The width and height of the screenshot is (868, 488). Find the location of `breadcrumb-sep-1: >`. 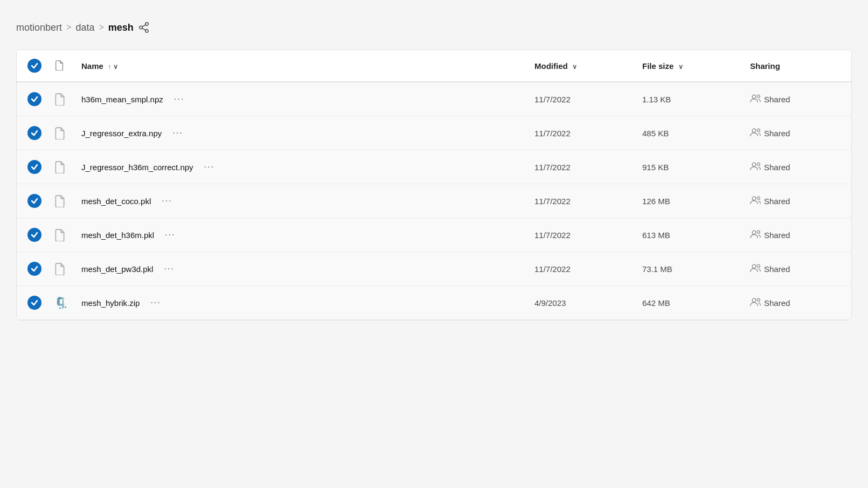

breadcrumb-sep-1: > is located at coordinates (69, 27).